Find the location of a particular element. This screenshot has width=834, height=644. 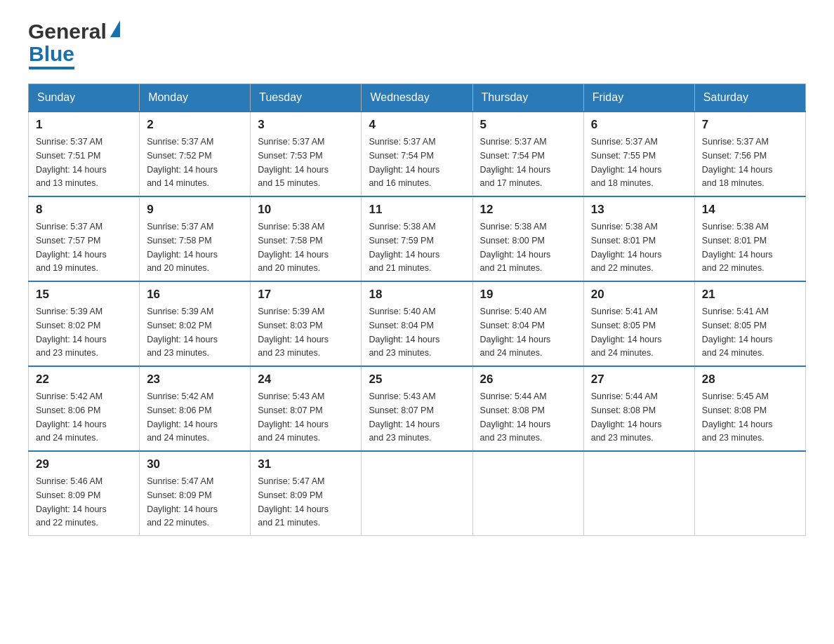

column-header-monday: Monday is located at coordinates (195, 98).